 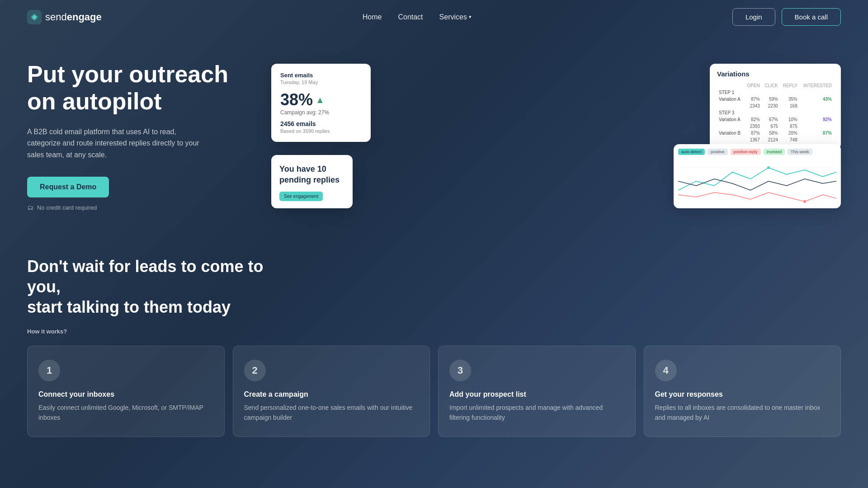 What do you see at coordinates (757, 181) in the screenshot?
I see `chart-area` at bounding box center [757, 181].